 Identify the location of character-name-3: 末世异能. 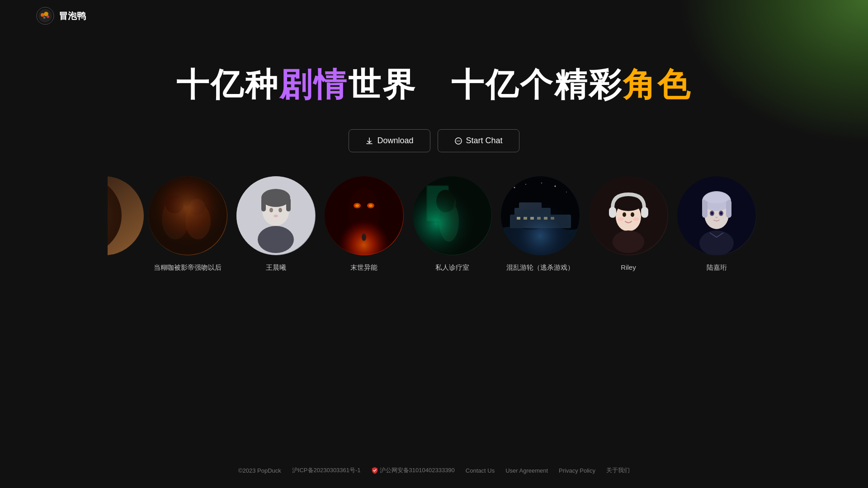
(364, 267).